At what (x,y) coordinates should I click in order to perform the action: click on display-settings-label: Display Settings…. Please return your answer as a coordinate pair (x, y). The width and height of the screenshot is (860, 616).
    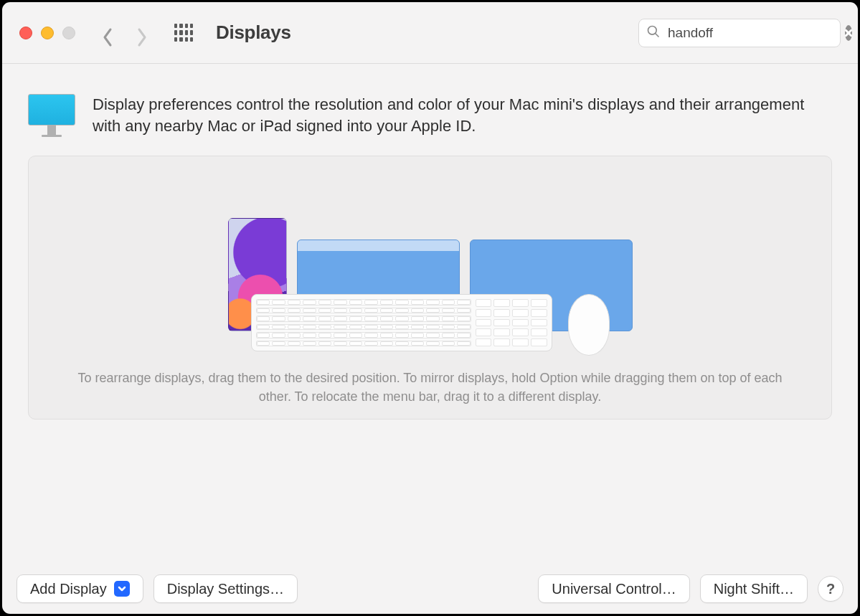
    Looking at the image, I should click on (225, 589).